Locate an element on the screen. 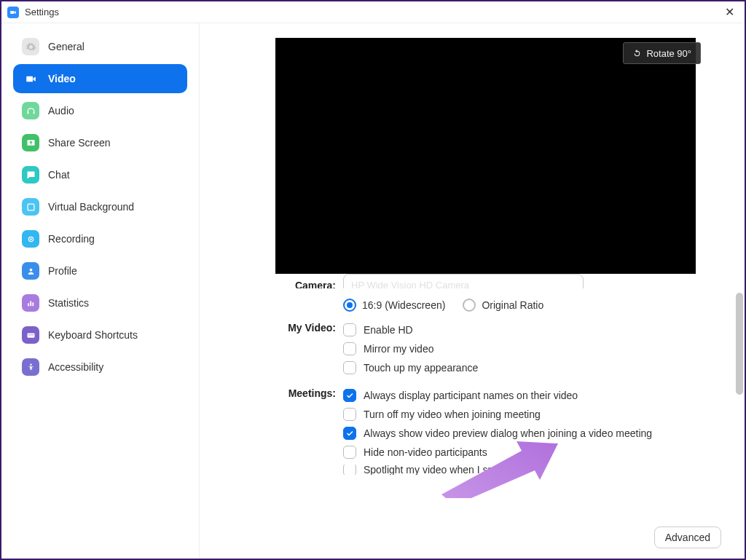  sidebar-item-profile: Profile is located at coordinates (101, 271).